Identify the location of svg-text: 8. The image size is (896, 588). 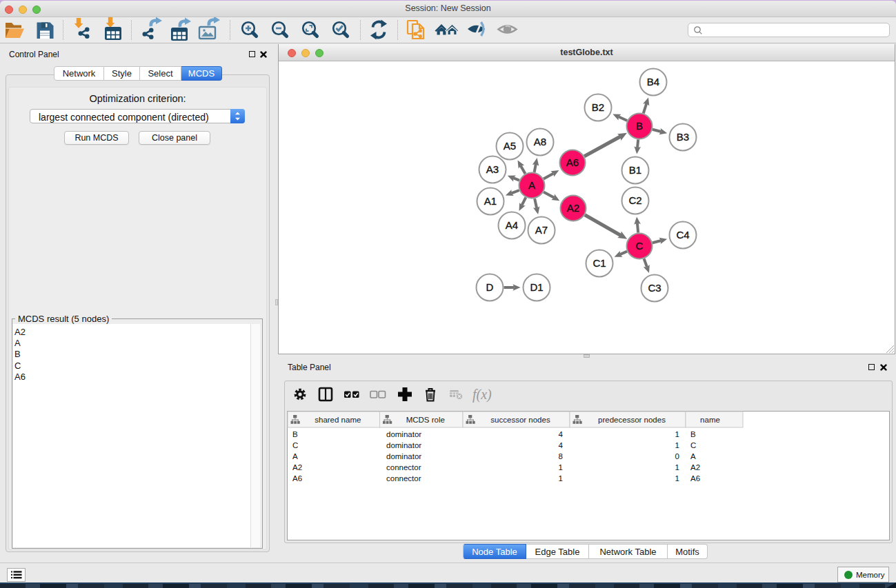
(561, 456).